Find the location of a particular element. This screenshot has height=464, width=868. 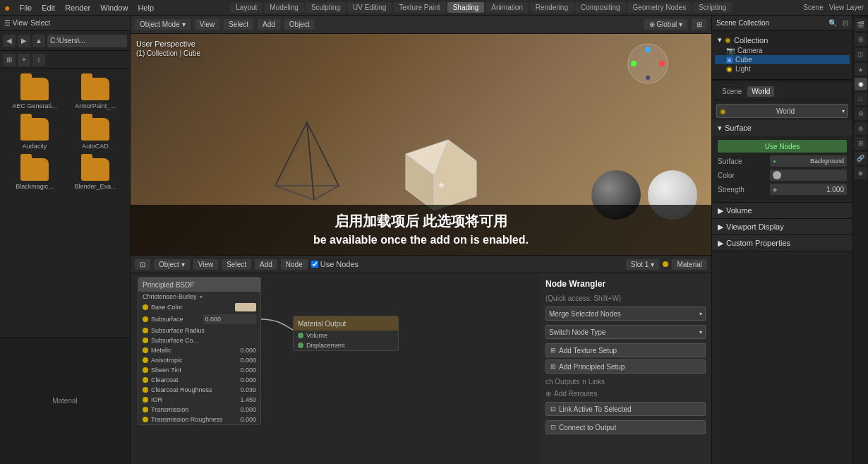

strength-prop-row: Strength ◆ 1.000 is located at coordinates (782, 189).